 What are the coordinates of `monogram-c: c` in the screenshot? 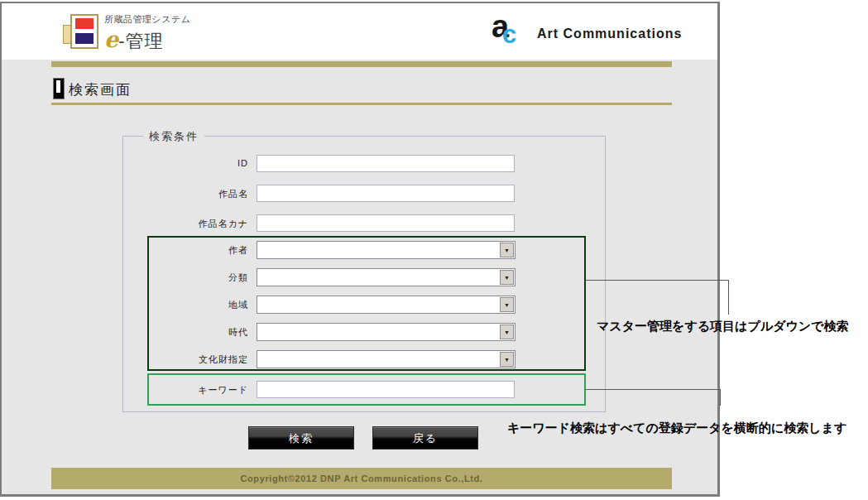 It's located at (510, 35).